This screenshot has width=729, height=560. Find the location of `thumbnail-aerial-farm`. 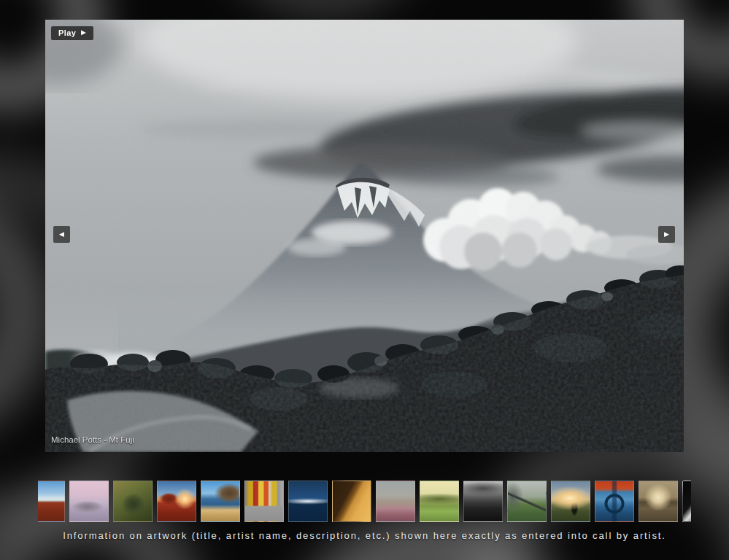

thumbnail-aerial-farm is located at coordinates (133, 502).